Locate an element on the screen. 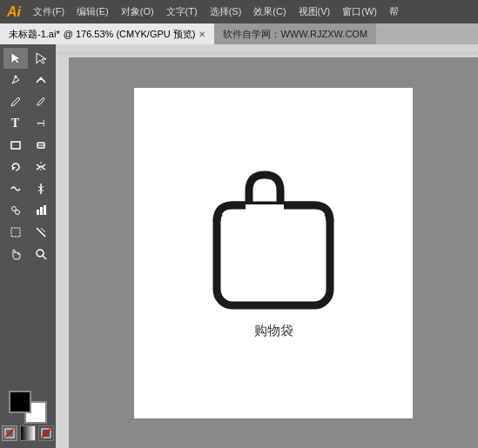 This screenshot has width=478, height=448. menu-file: 文件(F) is located at coordinates (49, 12).